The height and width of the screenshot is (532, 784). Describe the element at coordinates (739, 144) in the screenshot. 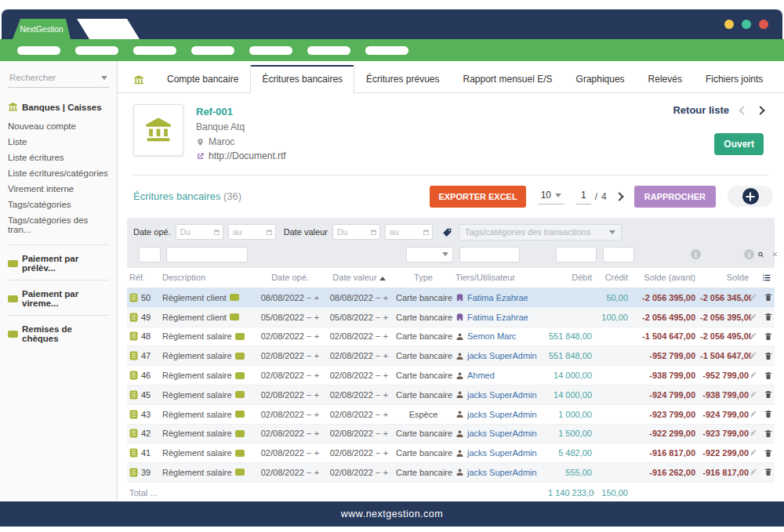

I see `status-open-button: Ouvert` at that location.